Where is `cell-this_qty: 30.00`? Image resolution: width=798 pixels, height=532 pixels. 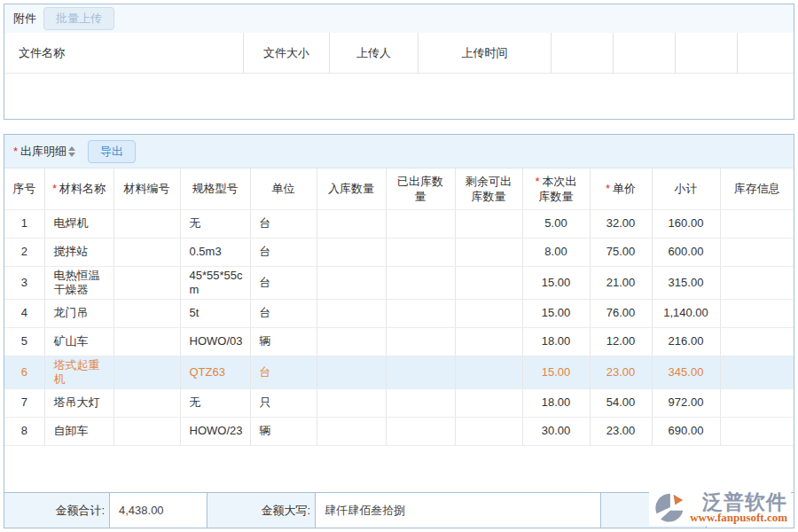 cell-this_qty: 30.00 is located at coordinates (556, 431).